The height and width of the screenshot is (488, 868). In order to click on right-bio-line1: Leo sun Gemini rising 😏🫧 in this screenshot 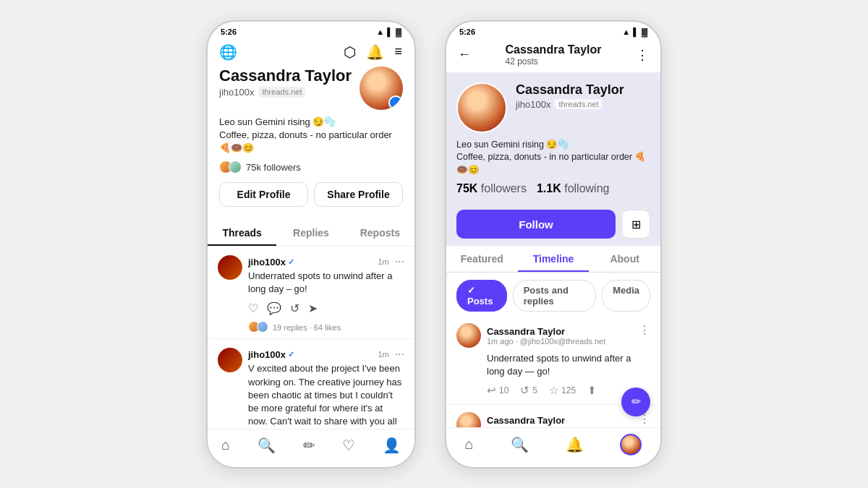, I will do `click(553, 145)`.